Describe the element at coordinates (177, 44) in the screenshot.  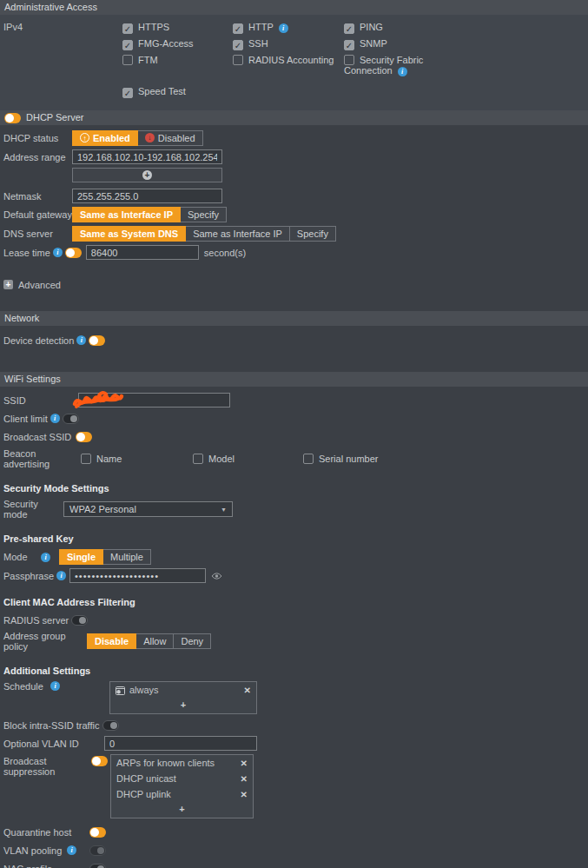
I see `checkbox-fmg-access: ✓FMG-Access` at that location.